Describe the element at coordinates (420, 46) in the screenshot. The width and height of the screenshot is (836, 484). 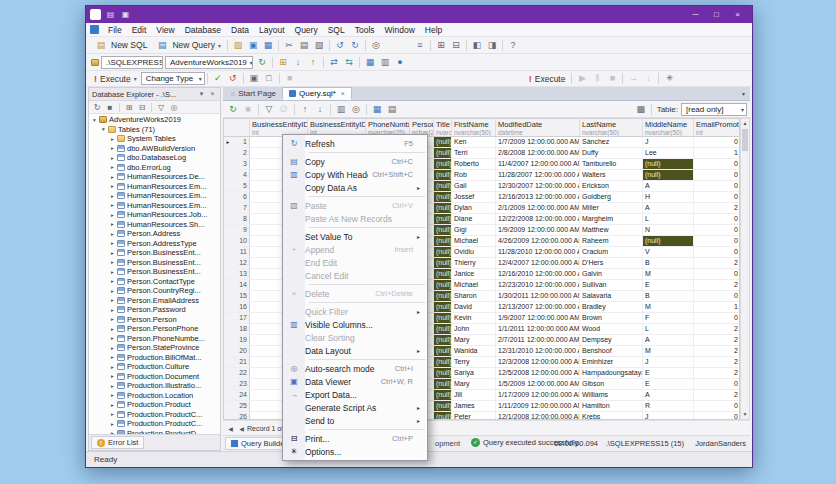
I see `format-sql-icon: ≡` at that location.